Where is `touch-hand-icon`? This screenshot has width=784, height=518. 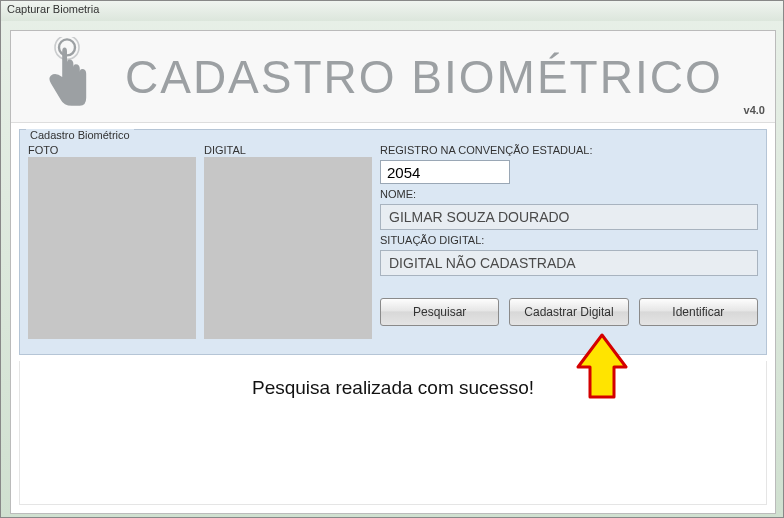 touch-hand-icon is located at coordinates (67, 77).